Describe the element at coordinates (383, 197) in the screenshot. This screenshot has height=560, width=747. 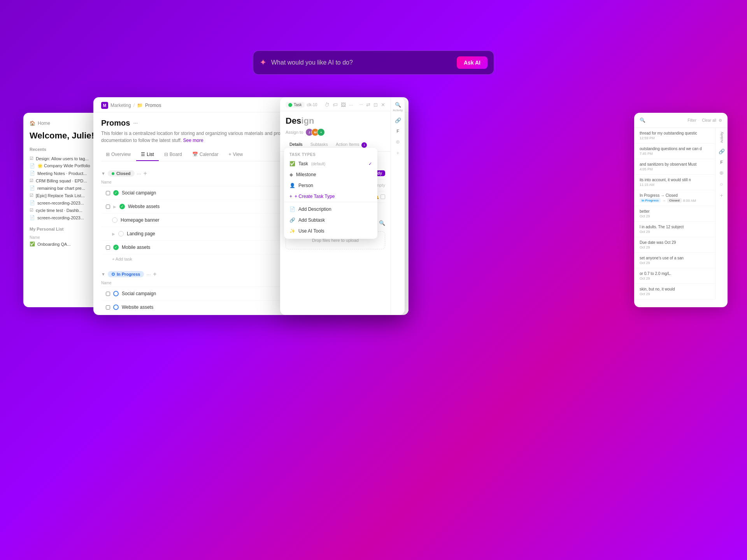
I see `dev-checkbox` at that location.